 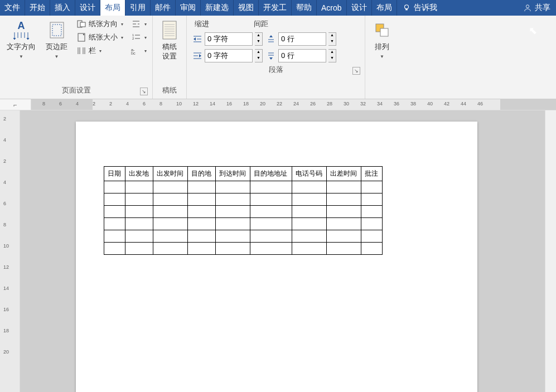 What do you see at coordinates (115, 174) in the screenshot?
I see `table-header-cell: 日期` at bounding box center [115, 174].